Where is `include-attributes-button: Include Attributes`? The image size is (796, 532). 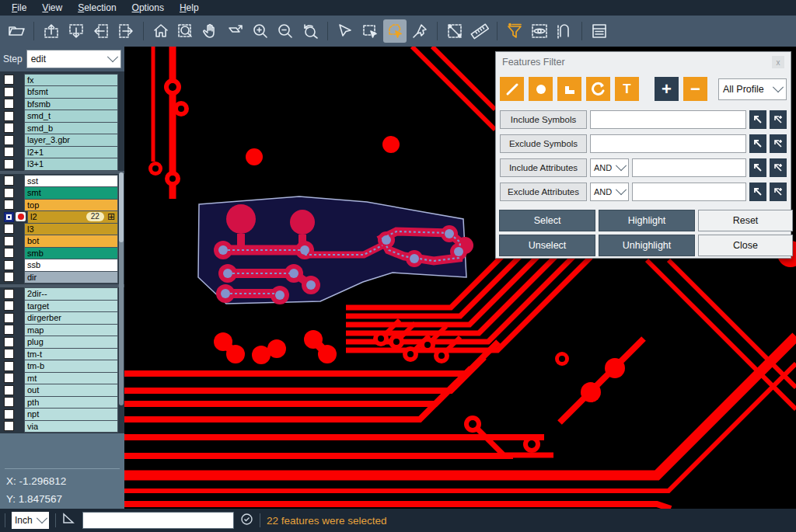 include-attributes-button: Include Attributes is located at coordinates (543, 168).